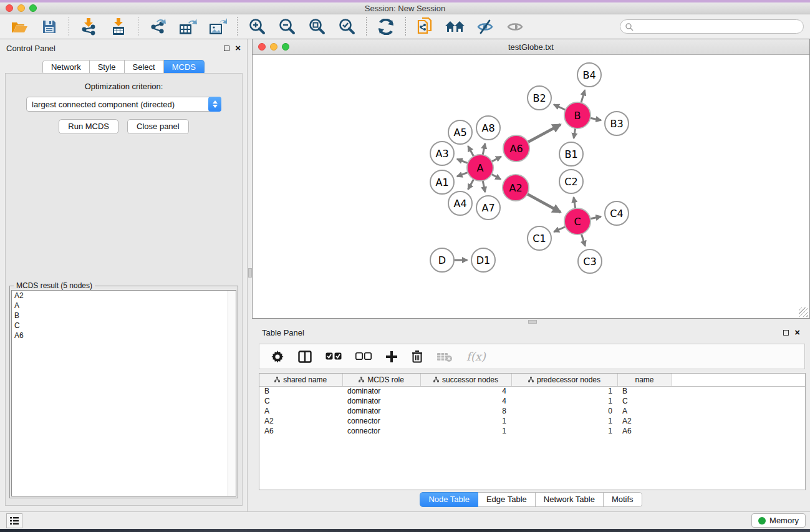 The image size is (810, 532). What do you see at coordinates (364, 357) in the screenshot?
I see `deselect-all-icon` at bounding box center [364, 357].